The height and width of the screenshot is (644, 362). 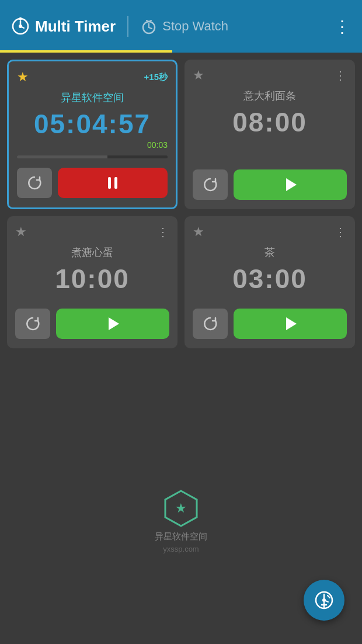 I want to click on more-menu-button: ⋮, so click(x=343, y=27).